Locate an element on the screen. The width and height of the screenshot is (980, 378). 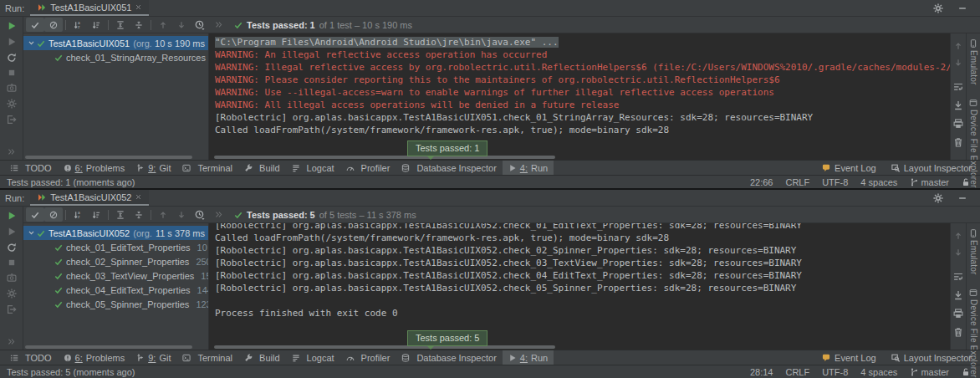
event-log-button: Event Log is located at coordinates (850, 168).